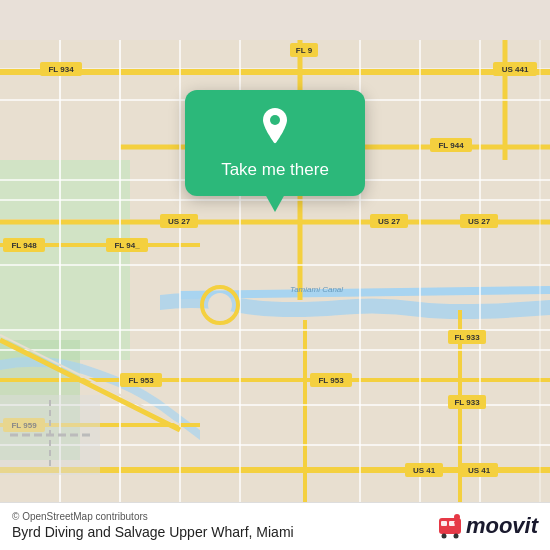  I want to click on moovit-brand-icon, so click(450, 526).